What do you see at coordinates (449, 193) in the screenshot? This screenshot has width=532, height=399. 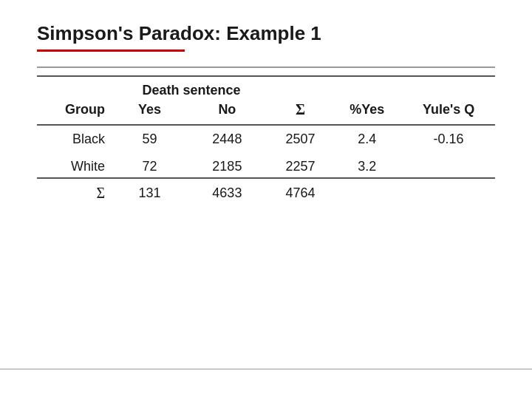 I see `row-total-yq` at bounding box center [449, 193].